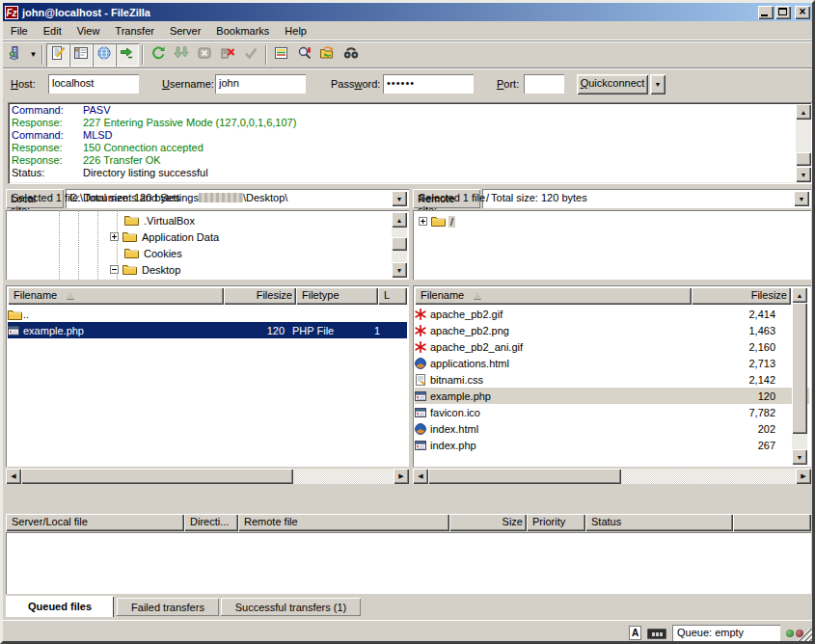 The height and width of the screenshot is (644, 815). What do you see at coordinates (153, 220) in the screenshot?
I see `tree-item: .VirtualBox` at bounding box center [153, 220].